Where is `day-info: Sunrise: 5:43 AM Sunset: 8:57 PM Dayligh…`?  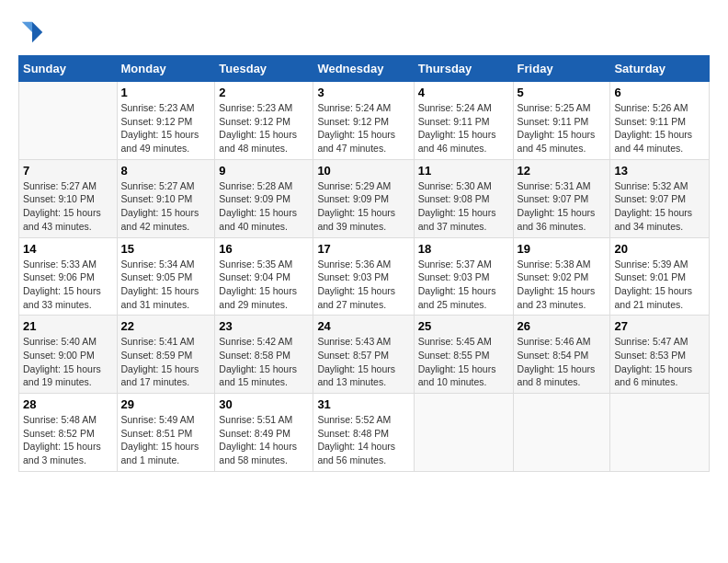 day-info: Sunrise: 5:43 AM Sunset: 8:57 PM Dayligh… is located at coordinates (363, 362).